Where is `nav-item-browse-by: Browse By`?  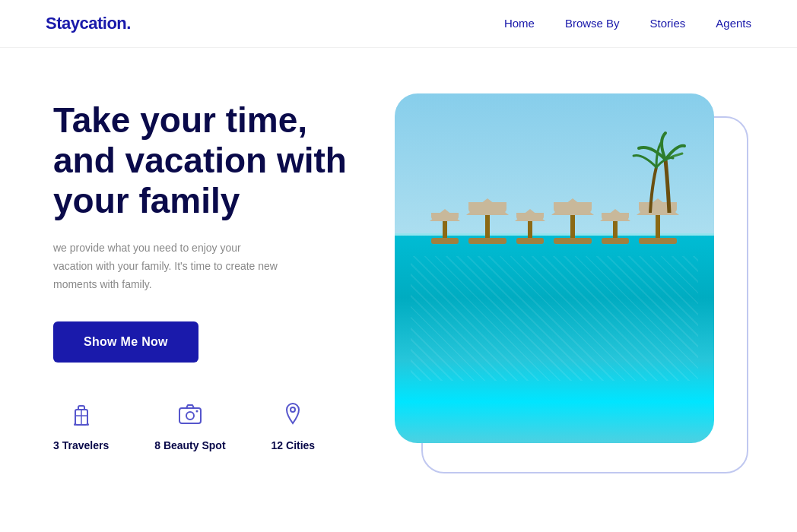
nav-item-browse-by: Browse By is located at coordinates (592, 24).